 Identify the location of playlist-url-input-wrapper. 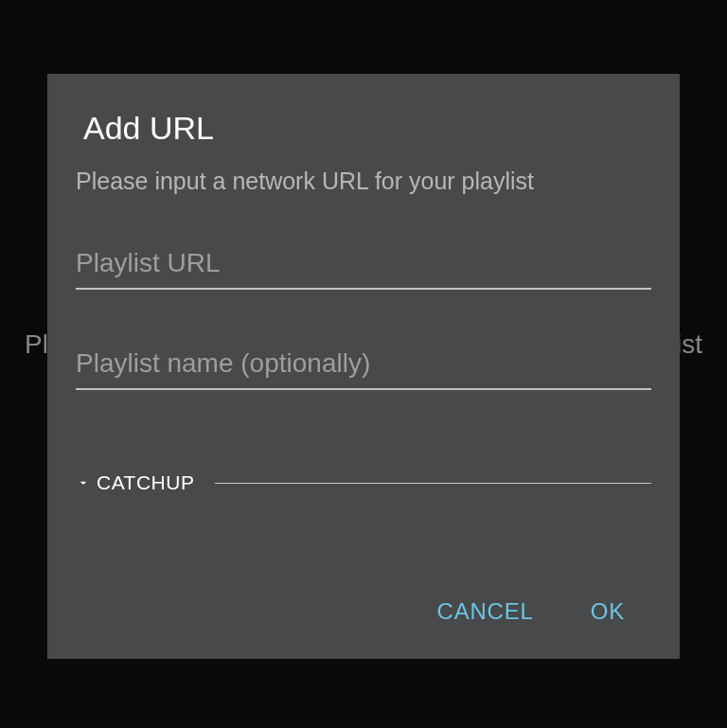
(364, 266).